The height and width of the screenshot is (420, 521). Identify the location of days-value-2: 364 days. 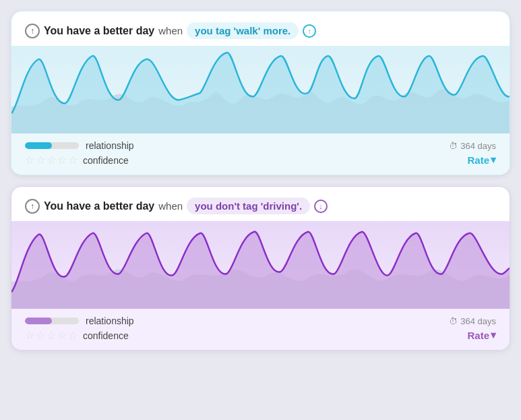
(479, 321).